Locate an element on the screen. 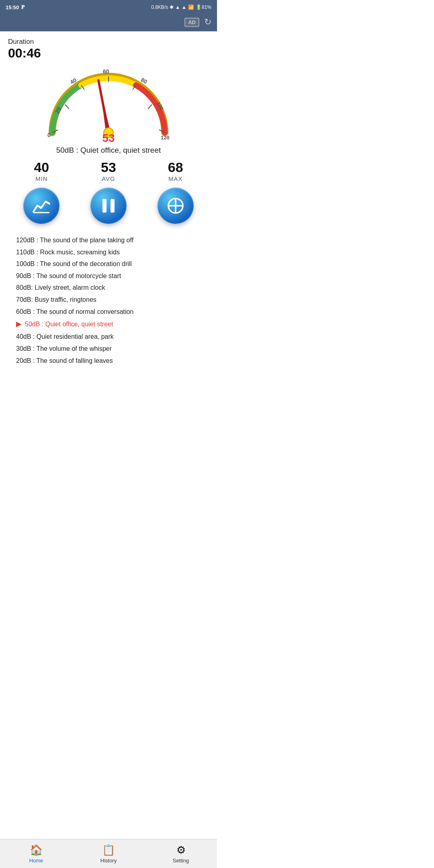 Image resolution: width=434 pixels, height=868 pixels. status-time: 15:50 is located at coordinates (12, 7).